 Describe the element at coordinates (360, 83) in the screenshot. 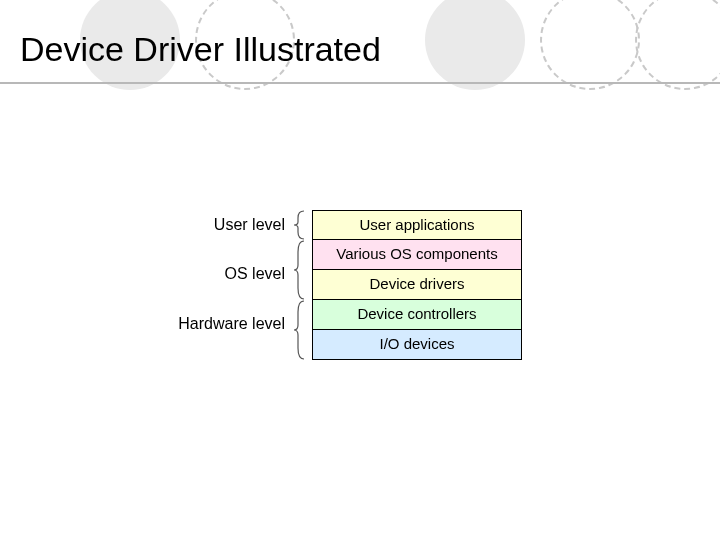

I see `title-underline` at that location.